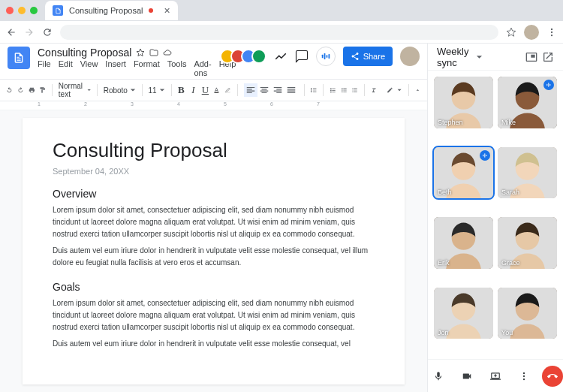 This screenshot has width=563, height=392. I want to click on undo-icon, so click(9, 90).